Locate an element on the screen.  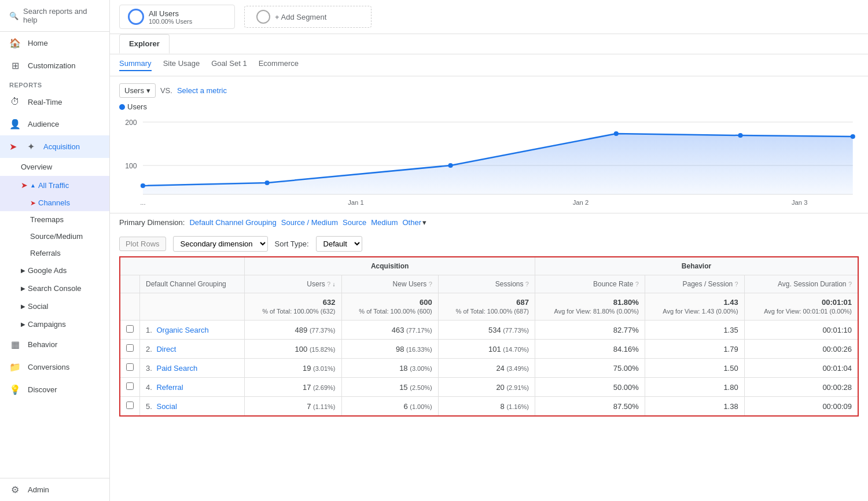
sidebar-sub-social: ▶ Social is located at coordinates (54, 307).